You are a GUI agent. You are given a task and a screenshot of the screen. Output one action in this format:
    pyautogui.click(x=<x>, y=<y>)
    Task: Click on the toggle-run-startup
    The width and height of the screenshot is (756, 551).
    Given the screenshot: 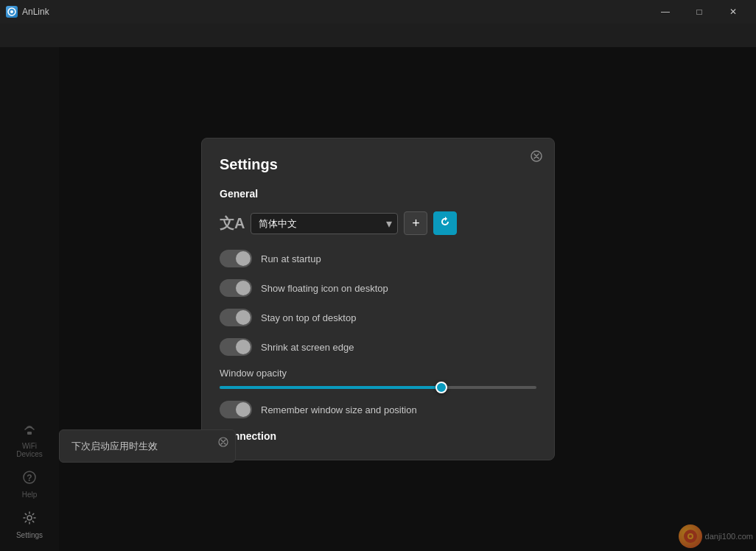 What is the action you would take?
    pyautogui.click(x=236, y=259)
    